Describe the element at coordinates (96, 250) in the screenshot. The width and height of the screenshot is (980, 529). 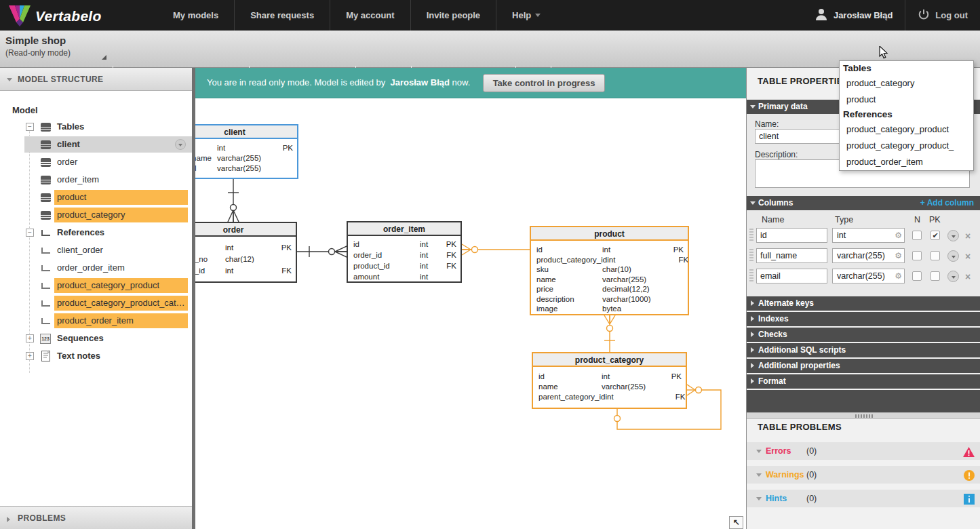
I see `tree-item-client-order: client_order` at that location.